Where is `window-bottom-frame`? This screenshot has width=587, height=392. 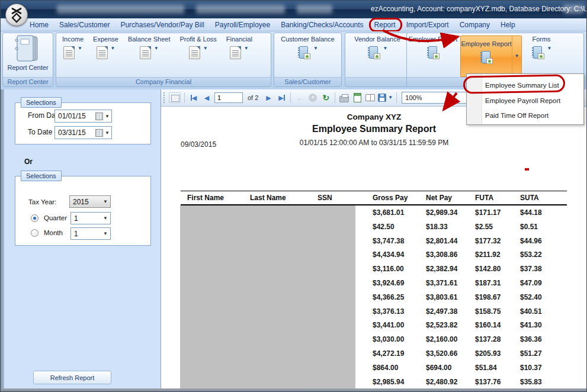
window-bottom-frame is located at coordinates (294, 390).